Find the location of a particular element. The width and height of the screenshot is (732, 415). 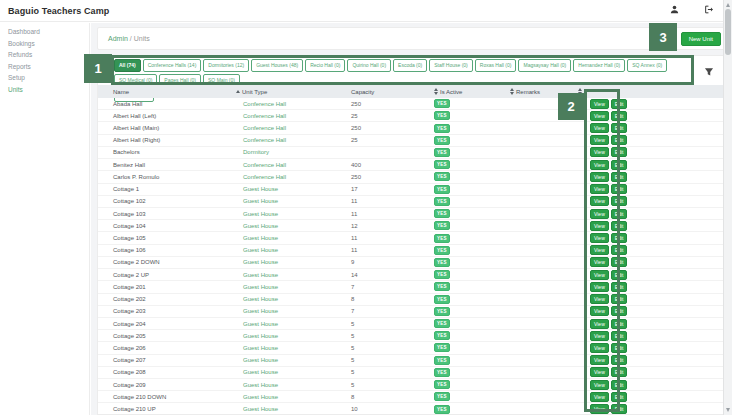

column-header-name: Name is located at coordinates (165, 92).